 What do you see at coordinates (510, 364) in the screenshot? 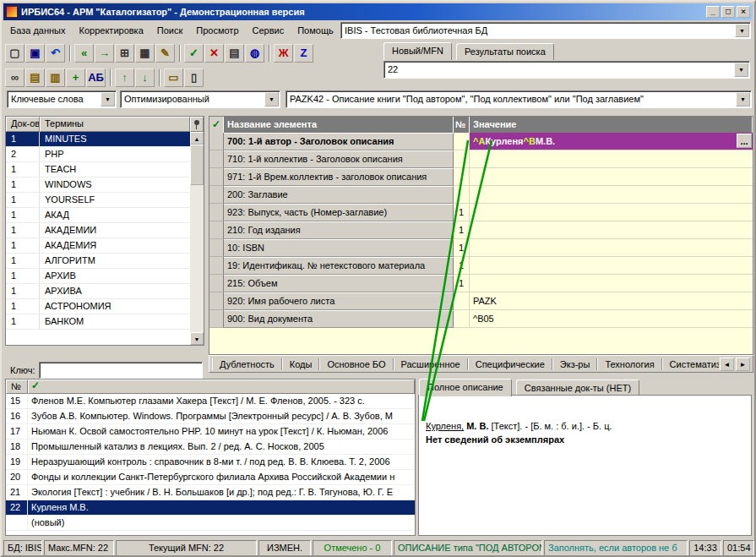
I see `page-tab-4: Специфические` at bounding box center [510, 364].